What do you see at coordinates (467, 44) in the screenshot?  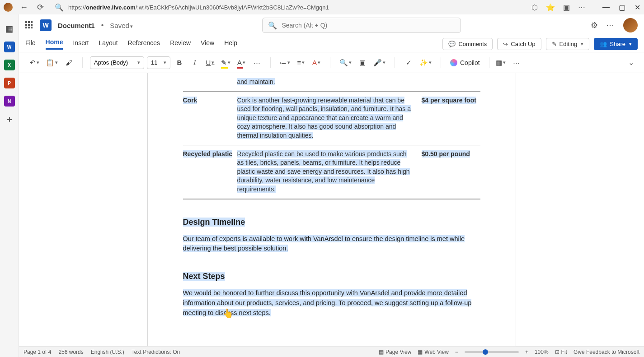 I see `comments-button: 💬Comments` at bounding box center [467, 44].